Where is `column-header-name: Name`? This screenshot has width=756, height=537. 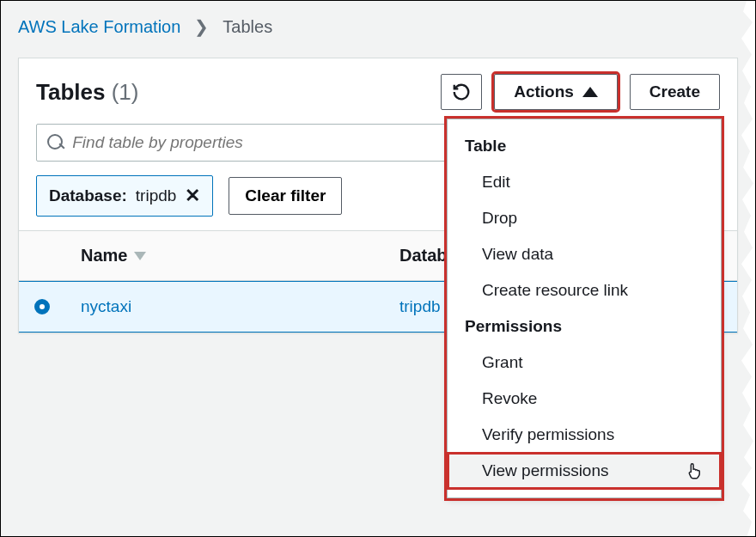
column-header-name: Name is located at coordinates (225, 256).